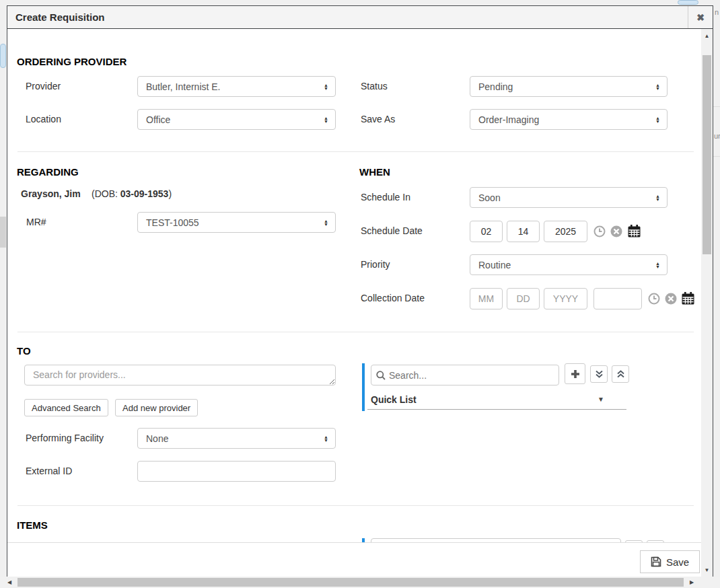 This screenshot has height=588, width=720. Describe the element at coordinates (692, 583) in the screenshot. I see `scroll-right-icon: ▶` at that location.